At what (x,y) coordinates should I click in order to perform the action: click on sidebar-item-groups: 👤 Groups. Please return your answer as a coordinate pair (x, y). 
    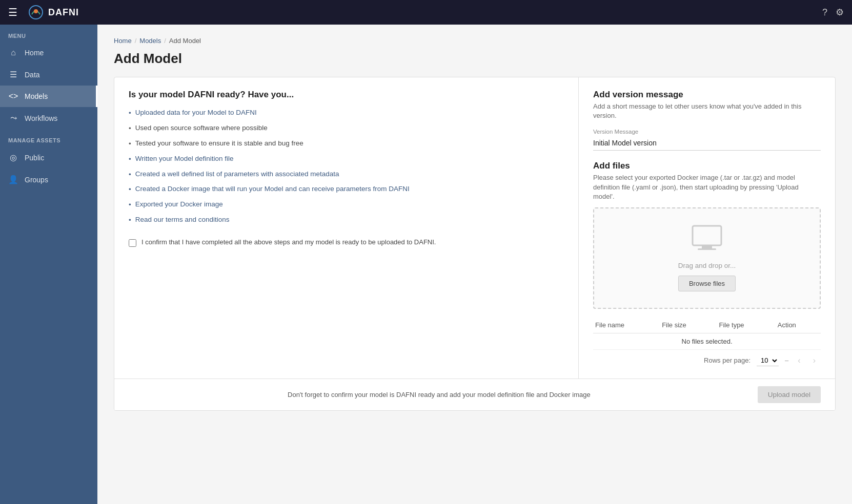
    Looking at the image, I should click on (49, 179).